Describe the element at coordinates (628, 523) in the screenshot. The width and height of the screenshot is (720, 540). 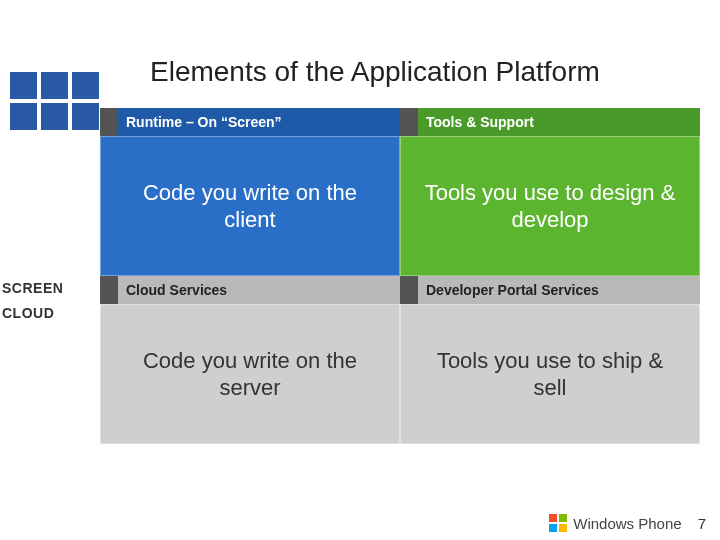
I see `footer: Windows Phone 7` at that location.